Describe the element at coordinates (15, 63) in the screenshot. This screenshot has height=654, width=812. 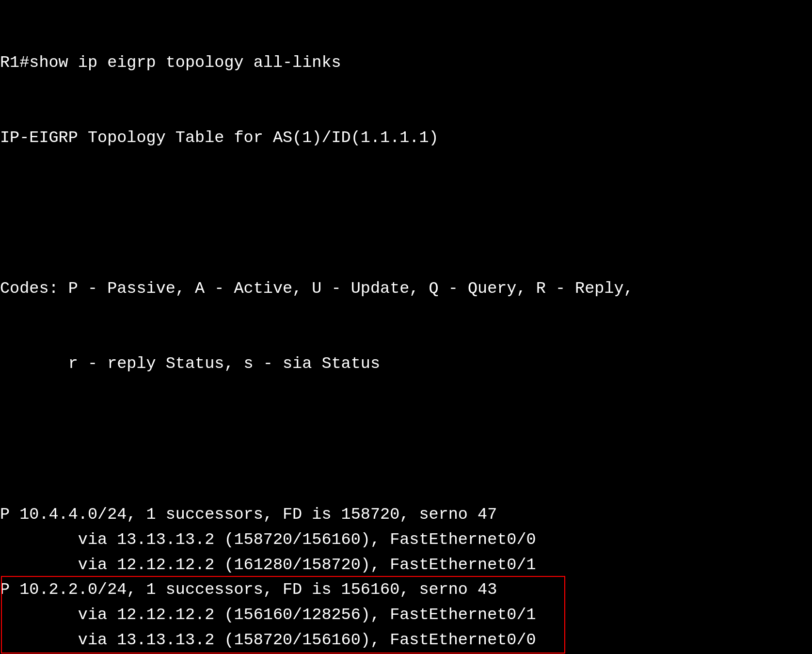
I see `prompt: R1#` at that location.